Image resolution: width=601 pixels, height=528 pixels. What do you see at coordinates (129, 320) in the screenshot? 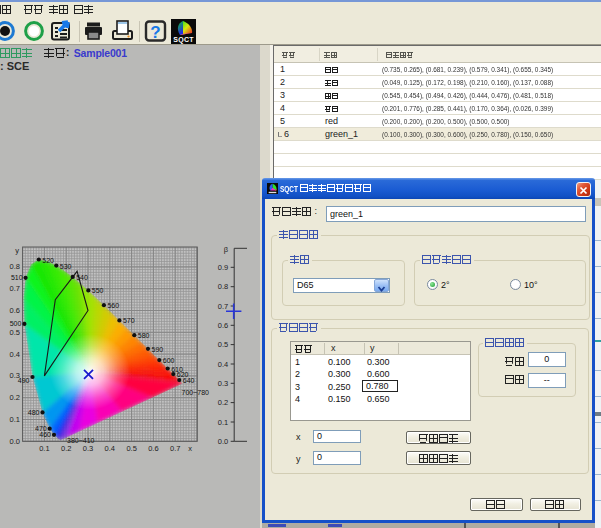
I see `svg-text: 570` at bounding box center [129, 320].